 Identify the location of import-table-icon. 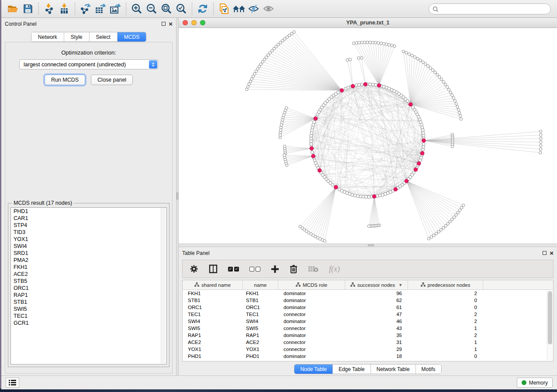
(64, 9).